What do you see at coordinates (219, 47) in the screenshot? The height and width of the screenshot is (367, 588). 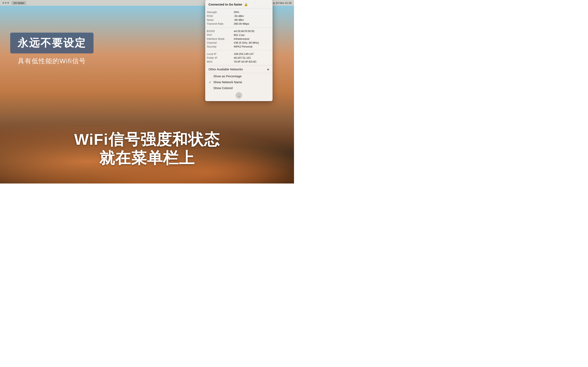 I see `security-label: Security` at bounding box center [219, 47].